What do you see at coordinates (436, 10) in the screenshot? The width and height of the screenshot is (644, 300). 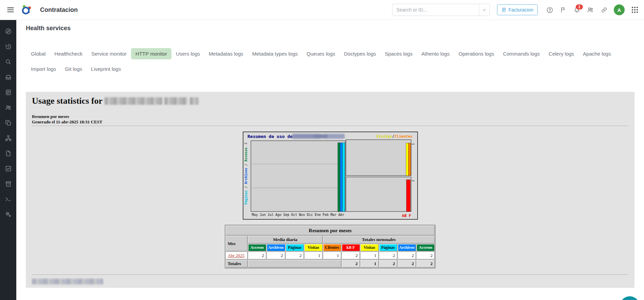 I see `search-input` at bounding box center [436, 10].